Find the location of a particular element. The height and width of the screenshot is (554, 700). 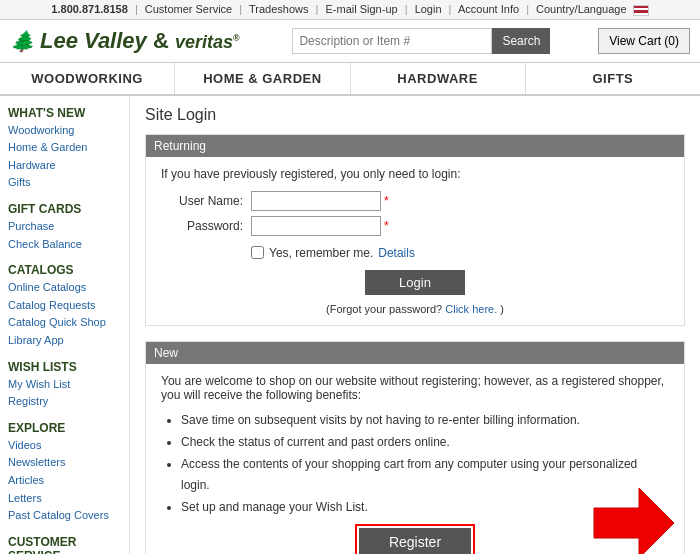

login-button: Login is located at coordinates (415, 282).